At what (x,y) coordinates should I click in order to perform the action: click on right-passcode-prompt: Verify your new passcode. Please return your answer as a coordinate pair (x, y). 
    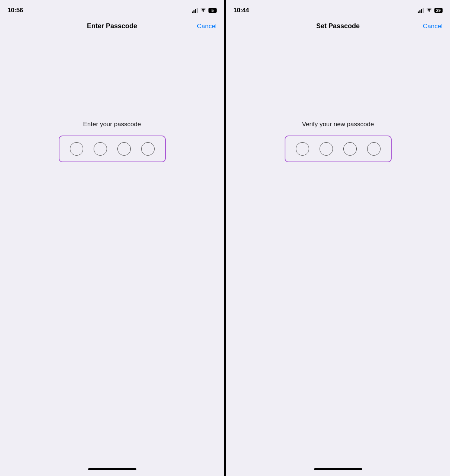
    Looking at the image, I should click on (338, 124).